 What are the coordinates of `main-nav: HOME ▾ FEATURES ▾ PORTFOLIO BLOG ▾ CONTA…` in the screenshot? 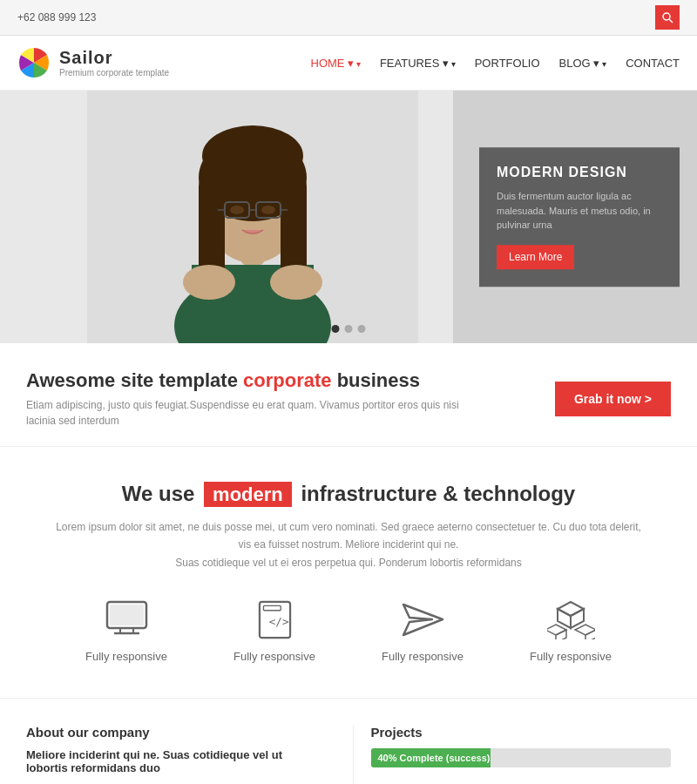 It's located at (495, 63).